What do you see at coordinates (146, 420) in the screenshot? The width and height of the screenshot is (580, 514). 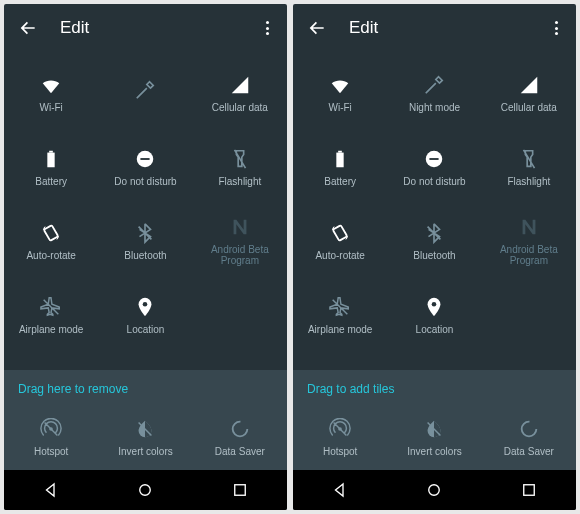 I see `drag-area: Drag here to remove Hotspot Invert color…` at bounding box center [146, 420].